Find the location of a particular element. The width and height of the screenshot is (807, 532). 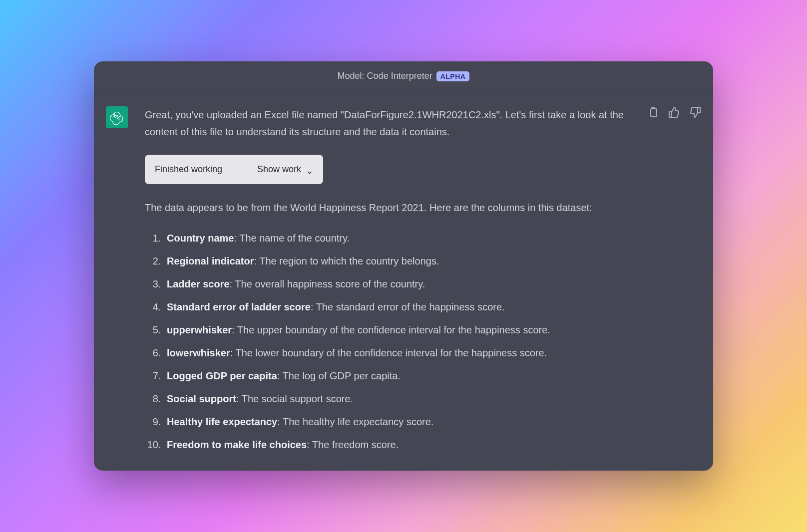

list-item: Country name: The name of the country. is located at coordinates (403, 238).